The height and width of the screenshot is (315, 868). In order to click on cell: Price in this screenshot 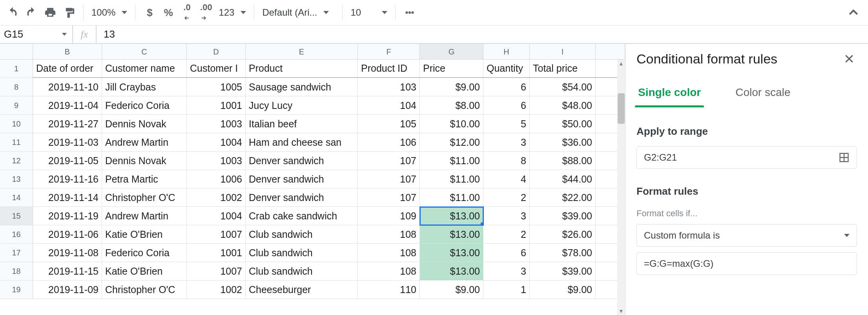, I will do `click(452, 69)`.